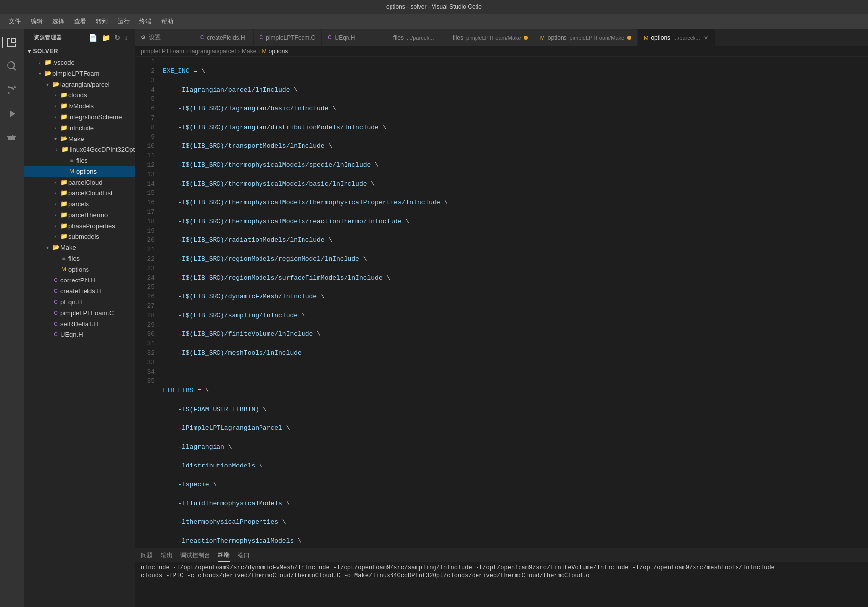 The width and height of the screenshot is (868, 607). I want to click on tab-UEqn: C UEqn.H, so click(351, 38).